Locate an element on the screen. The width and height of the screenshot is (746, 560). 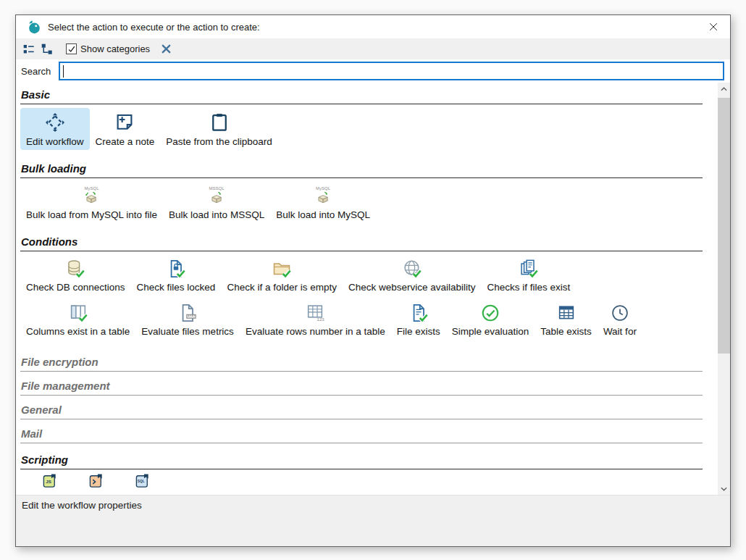
action-item-simple-evaluation: Simple evaluation is located at coordinates (491, 319).